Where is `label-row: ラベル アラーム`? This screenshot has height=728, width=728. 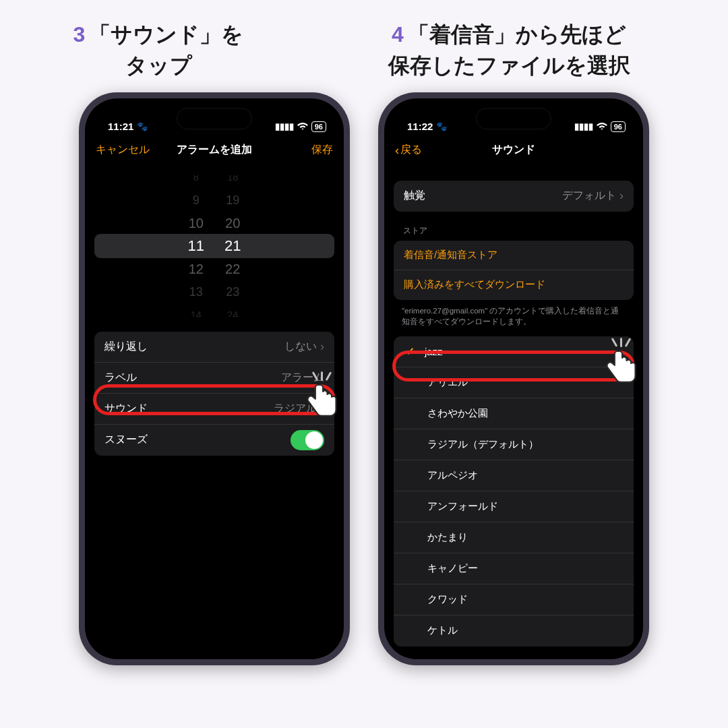 label-row: ラベル アラーム is located at coordinates (214, 378).